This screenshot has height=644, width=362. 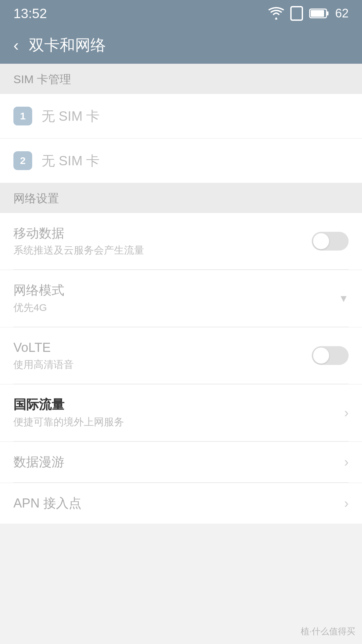 I want to click on status-icons: 62, so click(x=308, y=13).